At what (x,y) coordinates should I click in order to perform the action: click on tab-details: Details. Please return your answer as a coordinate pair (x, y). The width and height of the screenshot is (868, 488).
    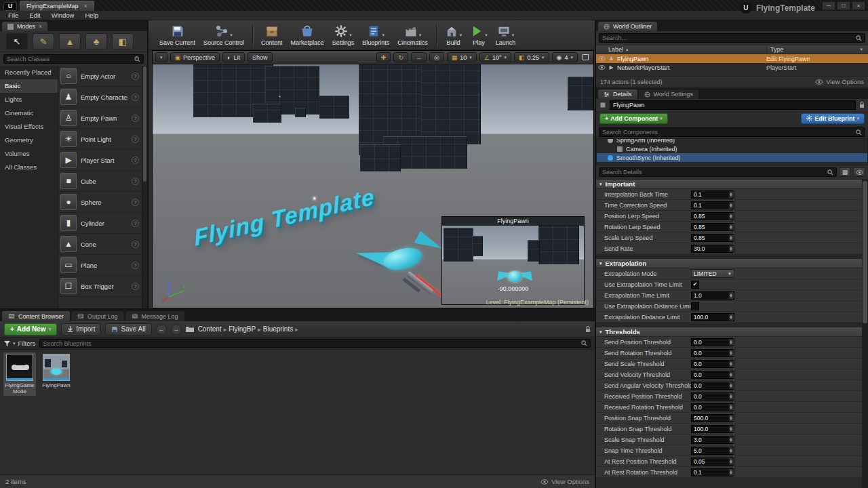
    Looking at the image, I should click on (618, 94).